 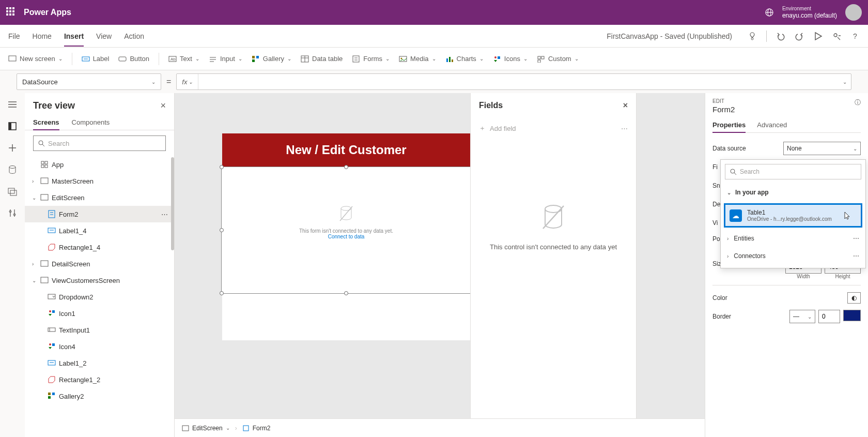 I want to click on menu-action: Action, so click(x=134, y=36).